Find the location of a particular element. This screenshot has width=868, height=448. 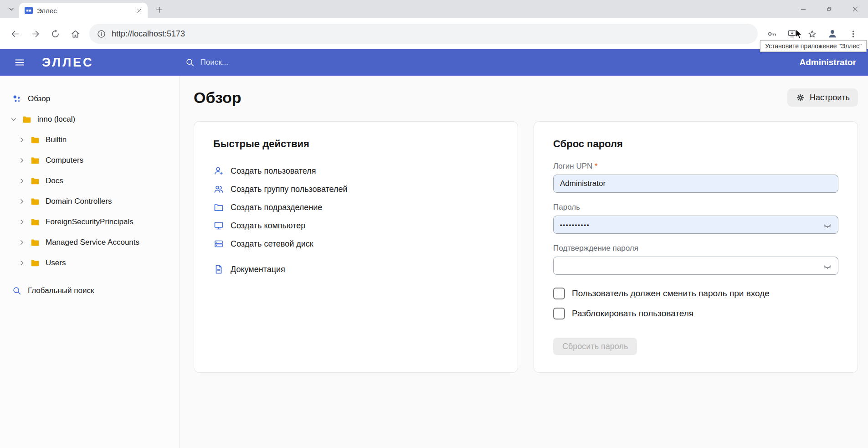

confirm-password-label: Подтверждение пароля is located at coordinates (696, 248).